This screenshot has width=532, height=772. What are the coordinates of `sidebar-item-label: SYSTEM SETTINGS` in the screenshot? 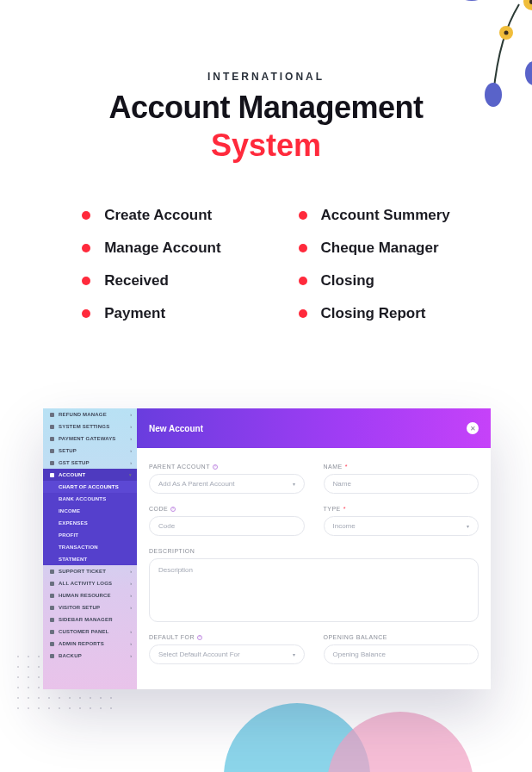 It's located at (84, 426).